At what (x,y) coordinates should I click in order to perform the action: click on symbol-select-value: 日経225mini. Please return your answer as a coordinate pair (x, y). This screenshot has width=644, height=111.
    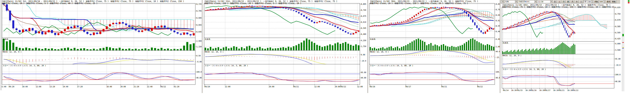
    Looking at the image, I should click on (524, 1).